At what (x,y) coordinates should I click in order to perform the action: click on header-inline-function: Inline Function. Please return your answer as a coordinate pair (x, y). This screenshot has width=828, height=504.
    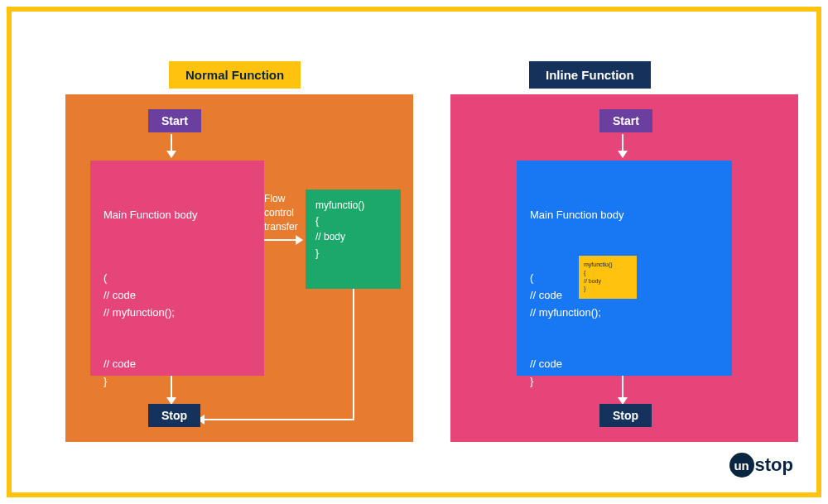
    Looking at the image, I should click on (590, 74).